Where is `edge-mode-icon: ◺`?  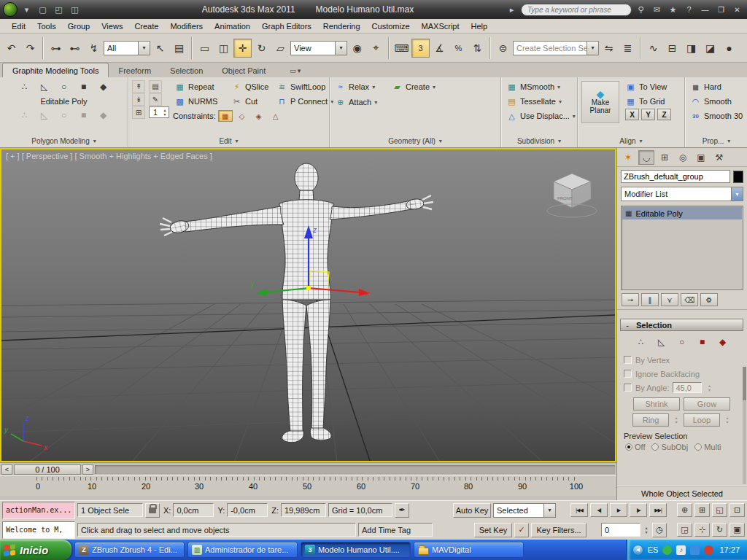 edge-mode-icon: ◺ is located at coordinates (44, 87).